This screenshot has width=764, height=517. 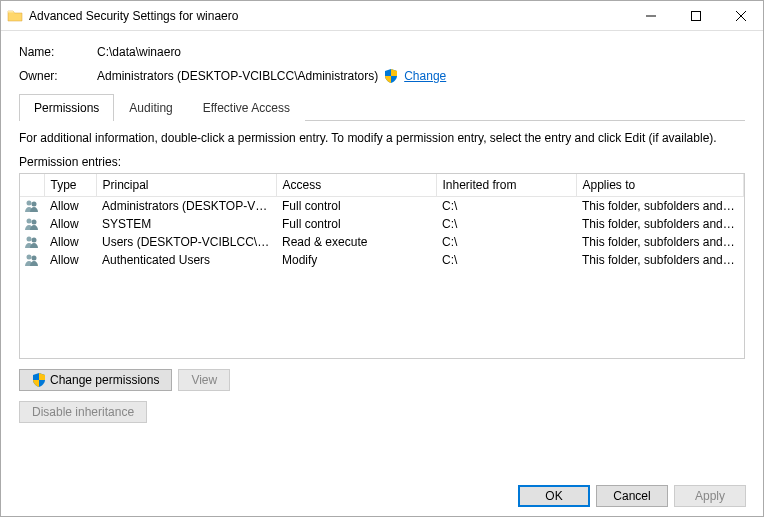 What do you see at coordinates (382, 16) in the screenshot?
I see `titlebar: Advanced Security Settings for winaero` at bounding box center [382, 16].